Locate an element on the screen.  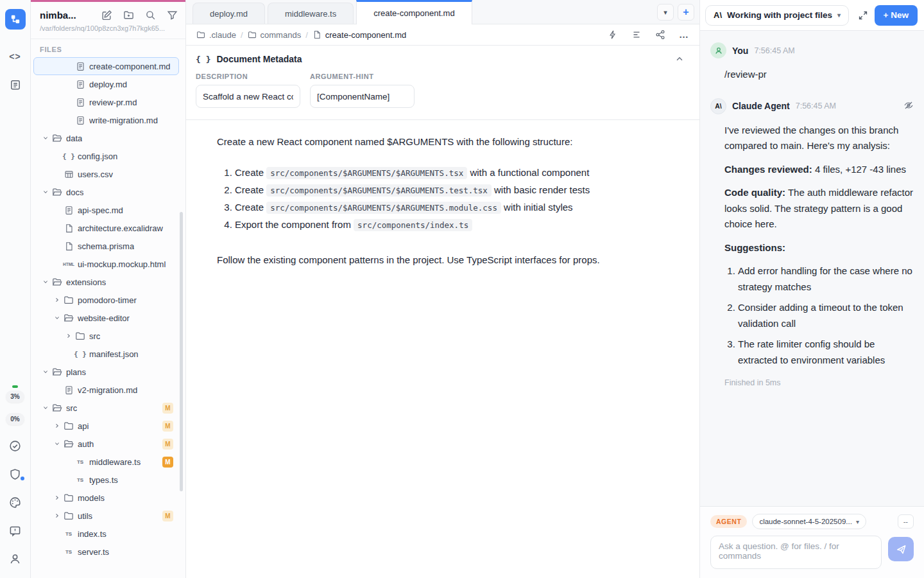
tree-folder-pomodoro-timer: pomodoro-timer is located at coordinates (107, 300).